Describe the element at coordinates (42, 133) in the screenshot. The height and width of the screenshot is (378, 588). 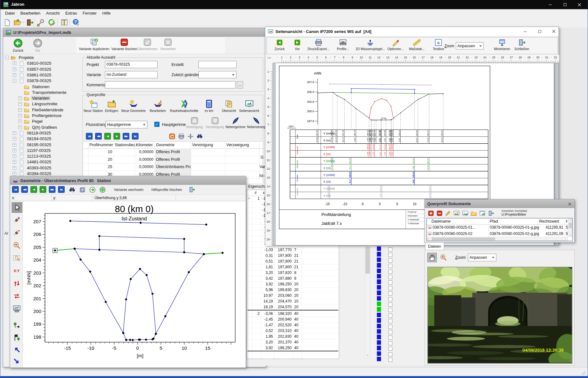
I see `tree-item-08118-00325: +08118-00325` at that location.